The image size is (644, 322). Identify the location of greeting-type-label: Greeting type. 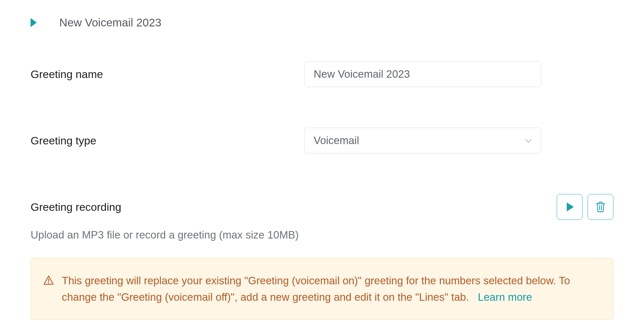
(167, 141).